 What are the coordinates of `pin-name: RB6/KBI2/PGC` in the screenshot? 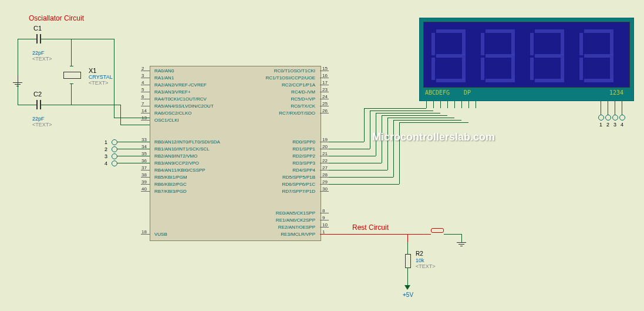 It's located at (170, 185).